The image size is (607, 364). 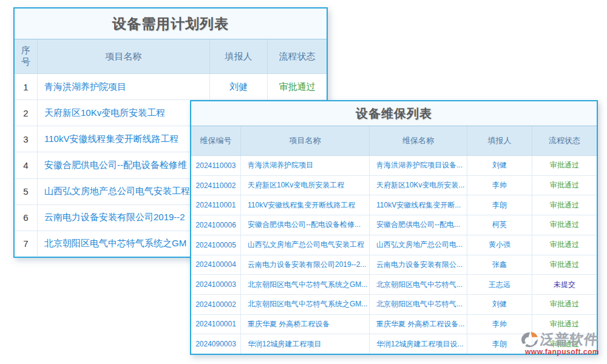 I want to click on filler-name: 柯英, so click(x=500, y=225).